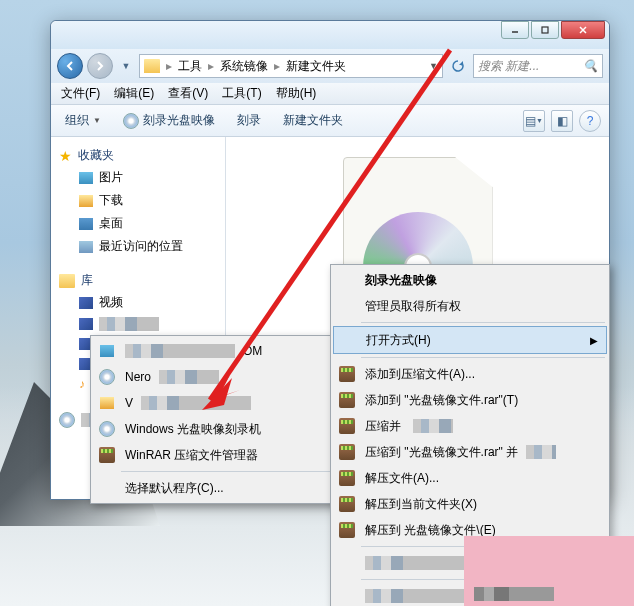  I want to click on sidebar-item-desktop: 桌面, so click(138, 224).